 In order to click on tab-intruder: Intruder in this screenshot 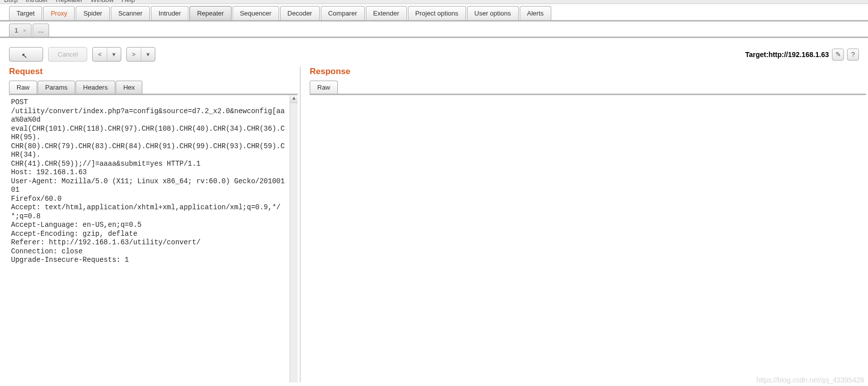, I will do `click(169, 13)`.